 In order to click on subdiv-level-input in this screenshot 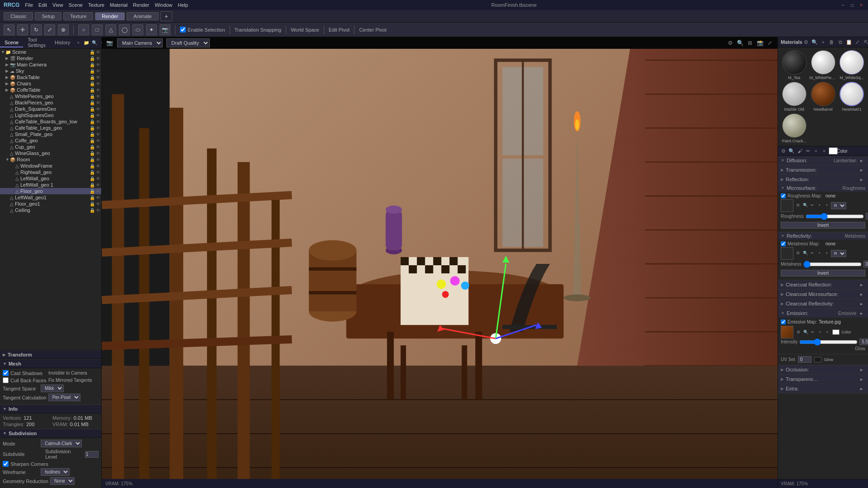, I will do `click(92, 455)`.